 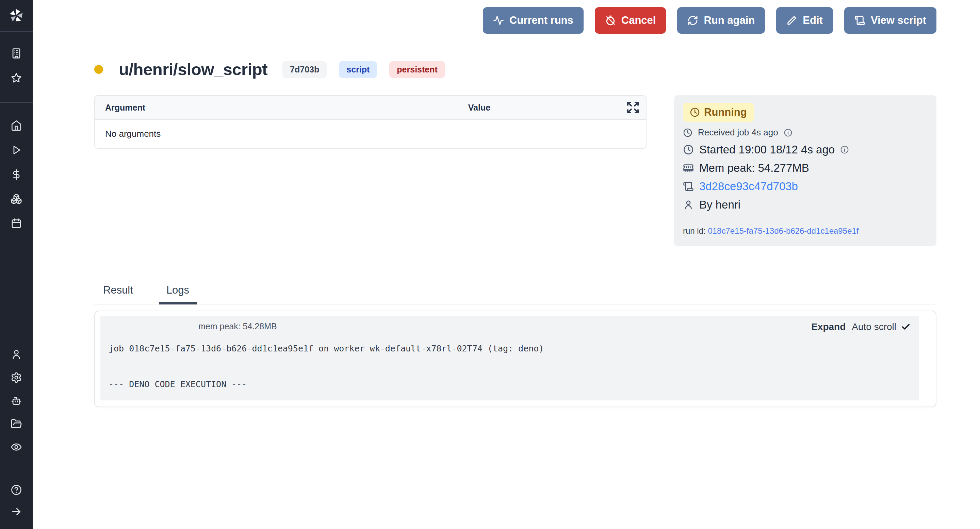 What do you see at coordinates (721, 21) in the screenshot?
I see `run-again-button: Run again` at bounding box center [721, 21].